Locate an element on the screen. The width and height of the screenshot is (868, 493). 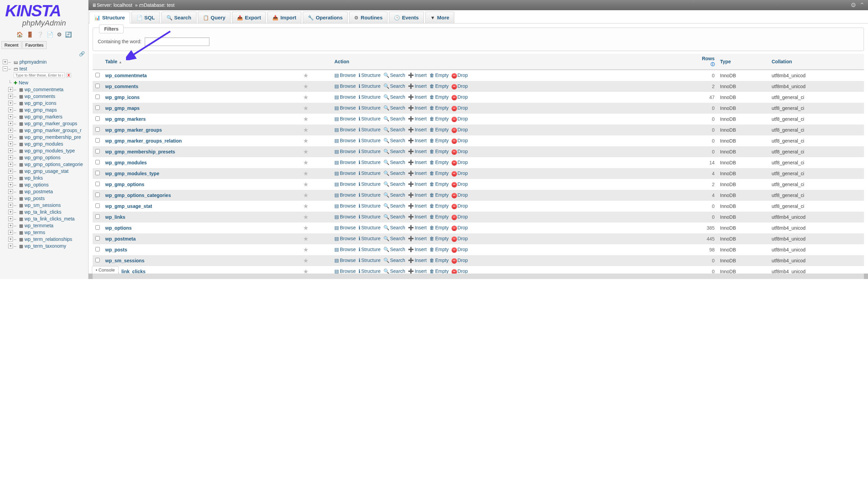
tree-table-label: wp_gmp_modules is located at coordinates (44, 144).